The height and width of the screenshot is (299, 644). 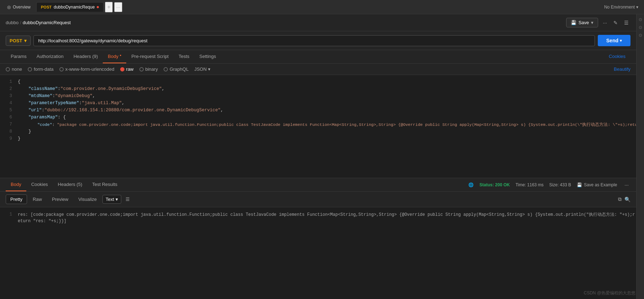 I want to click on body-type-binary: binary, so click(x=149, y=69).